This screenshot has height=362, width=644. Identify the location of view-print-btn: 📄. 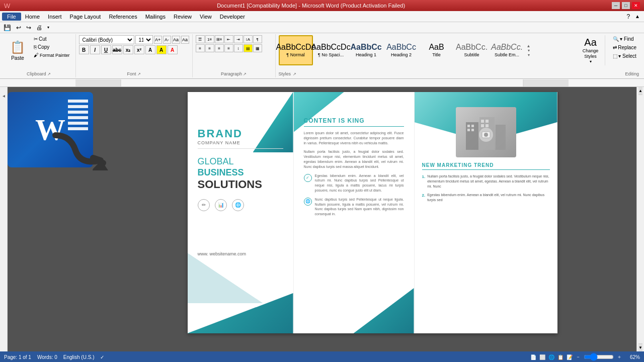
(533, 357).